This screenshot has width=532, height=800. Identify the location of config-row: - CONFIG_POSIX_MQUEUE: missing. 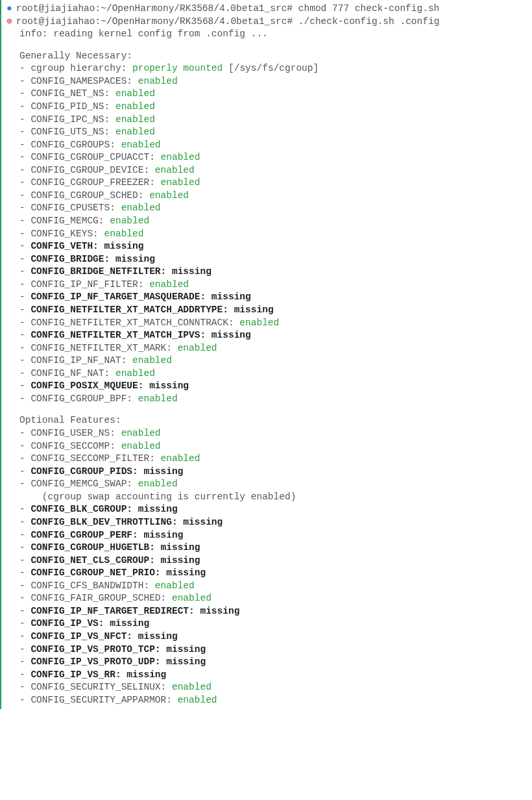
(274, 386).